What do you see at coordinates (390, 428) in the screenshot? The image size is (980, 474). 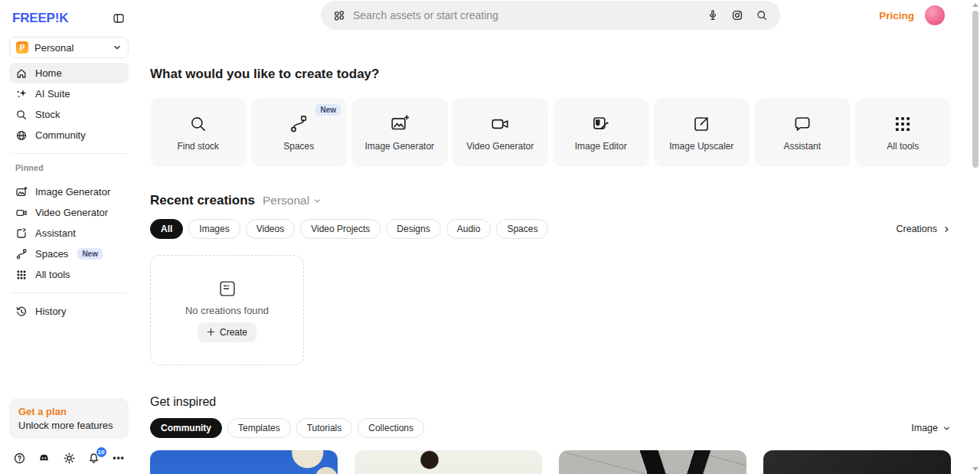 I see `tab-collections: Collections` at bounding box center [390, 428].